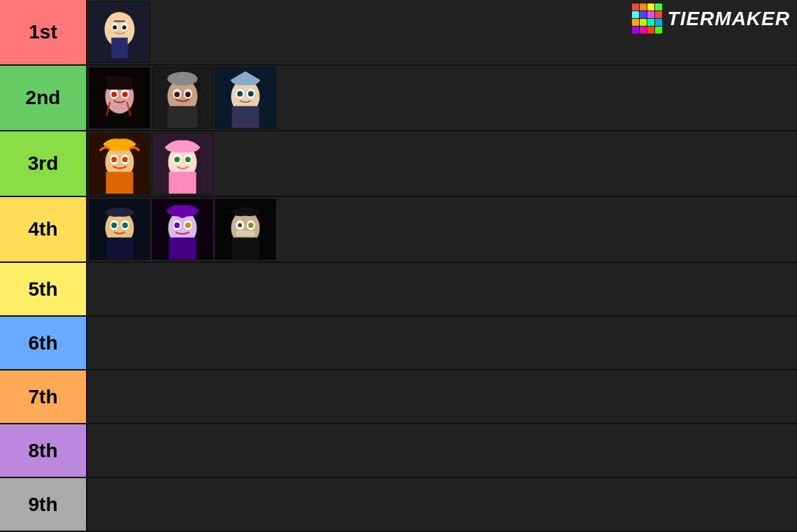  What do you see at coordinates (43, 229) in the screenshot?
I see `tier-label-4th: 4th` at bounding box center [43, 229].